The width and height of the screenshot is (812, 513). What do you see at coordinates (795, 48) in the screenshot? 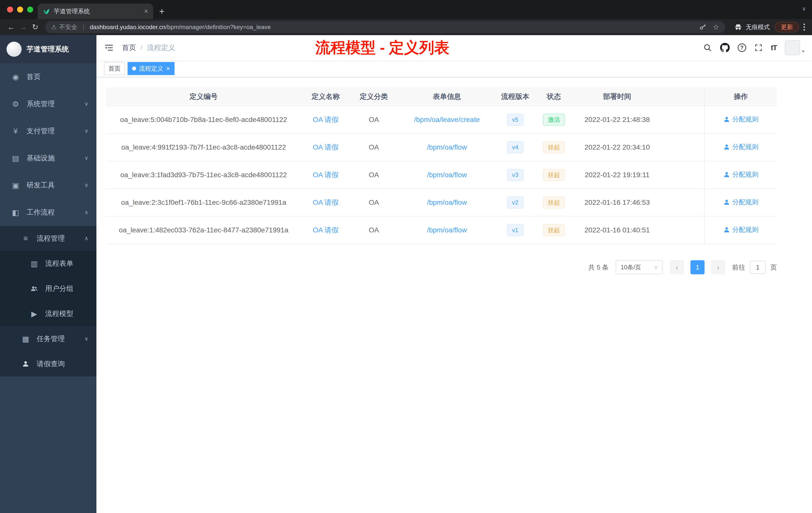
I see `user-menu: ▾` at bounding box center [795, 48].